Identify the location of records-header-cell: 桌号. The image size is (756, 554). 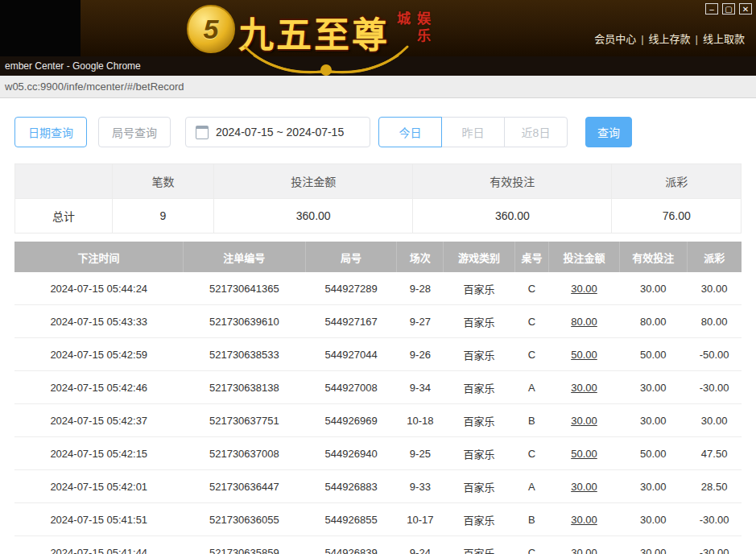
(531, 257).